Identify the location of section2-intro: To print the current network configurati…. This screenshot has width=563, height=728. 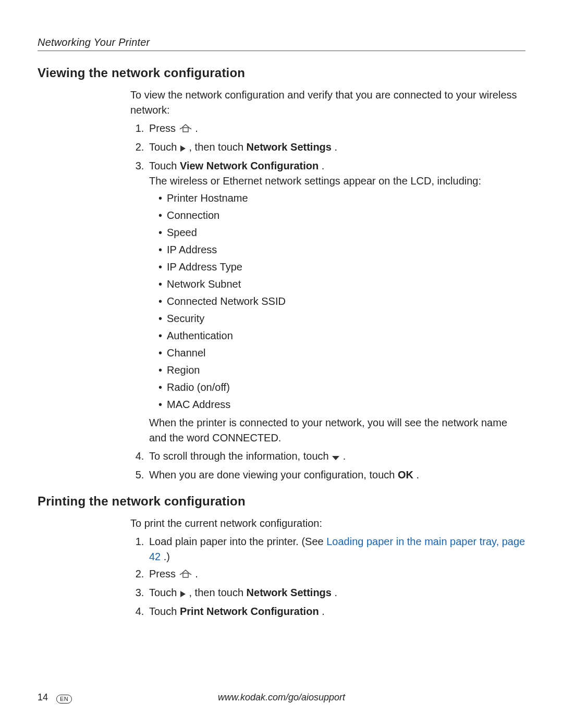
(328, 523).